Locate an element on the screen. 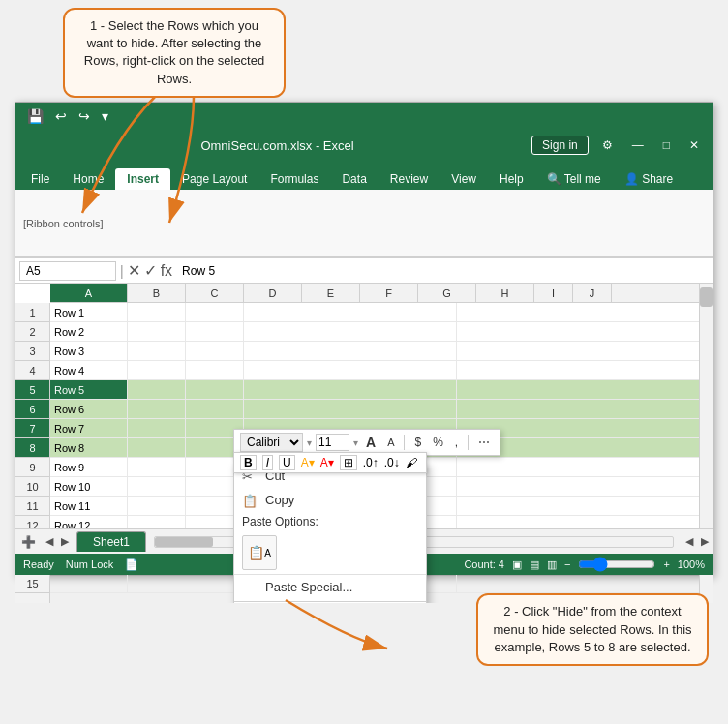  insert-function-icon: fx is located at coordinates (167, 271).